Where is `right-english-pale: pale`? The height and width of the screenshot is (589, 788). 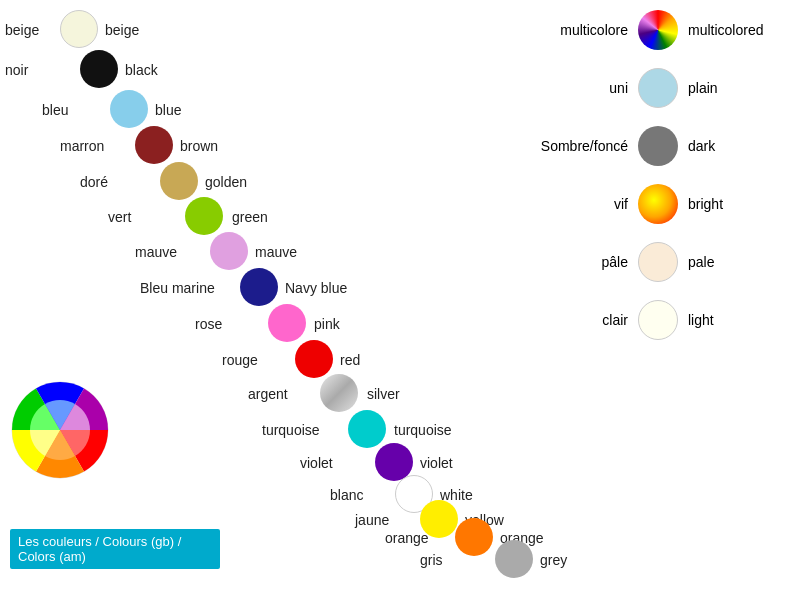
right-english-pale: pale is located at coordinates (728, 262).